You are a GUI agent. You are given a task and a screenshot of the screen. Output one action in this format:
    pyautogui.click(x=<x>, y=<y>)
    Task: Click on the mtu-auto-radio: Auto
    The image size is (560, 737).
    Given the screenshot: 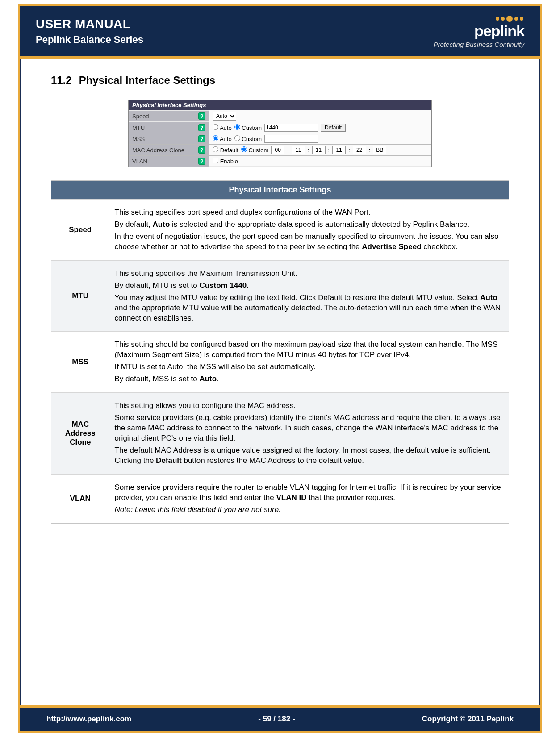 What is the action you would take?
    pyautogui.click(x=222, y=128)
    